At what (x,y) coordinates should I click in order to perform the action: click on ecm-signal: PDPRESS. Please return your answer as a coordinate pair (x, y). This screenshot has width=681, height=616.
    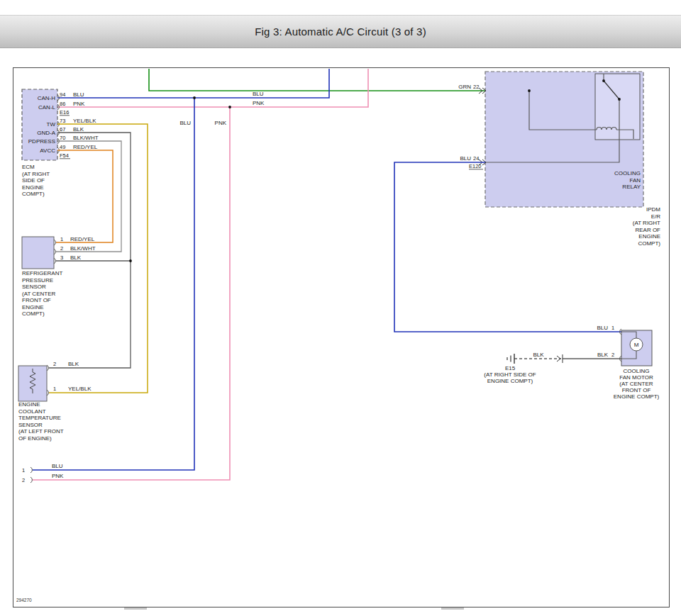
    Looking at the image, I should click on (42, 142).